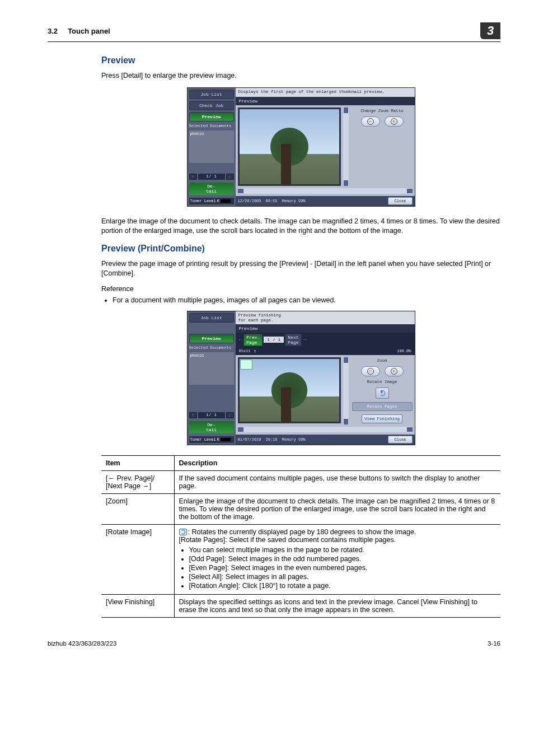 The image size is (534, 756). I want to click on page-number: 1 / 1, so click(274, 339).